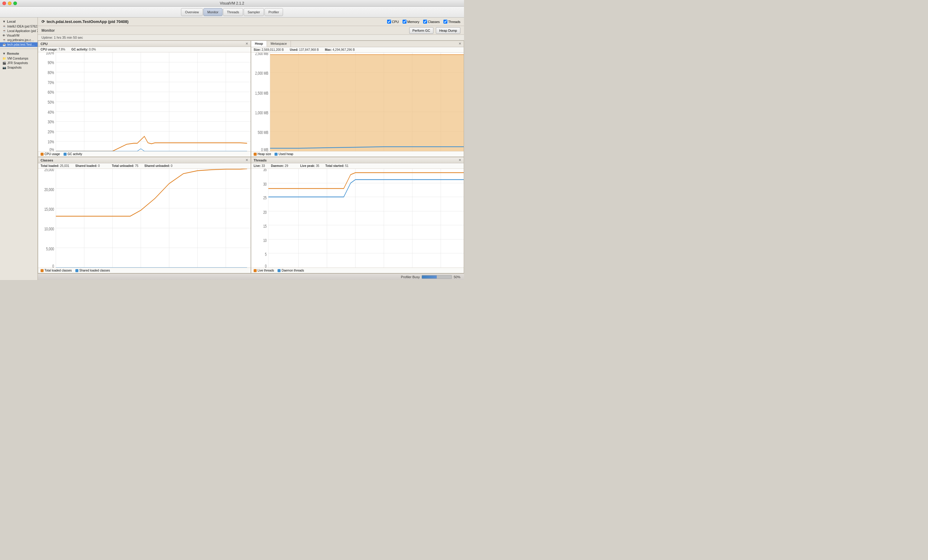 The height and width of the screenshot is (560, 928). Describe the element at coordinates (357, 50) in the screenshot. I see `heap-chart-stats: Size: 2,569,011,200 B Used: 137,847,968 …` at that location.